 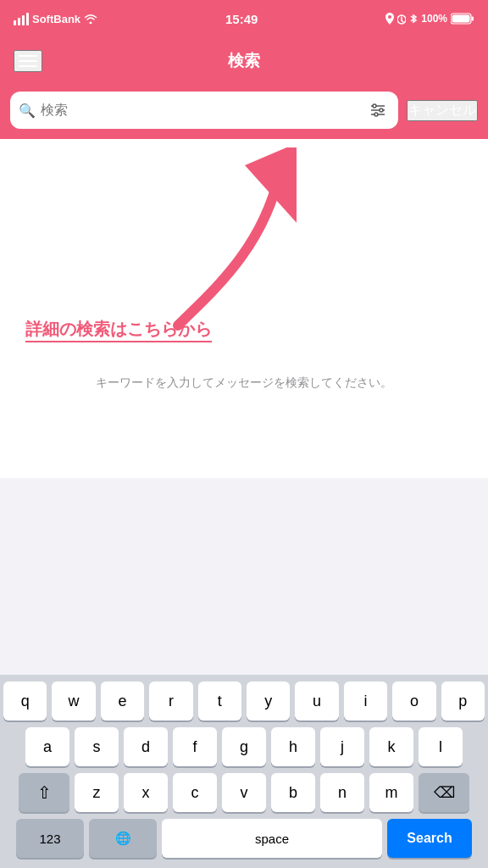 I want to click on menu-button, so click(x=28, y=61).